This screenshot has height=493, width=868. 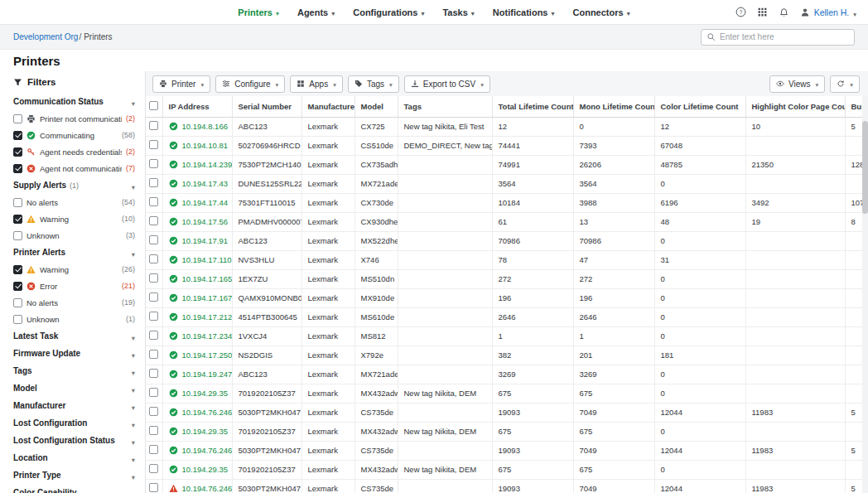 What do you see at coordinates (507, 222) in the screenshot?
I see `table-row: 10.194.17.56 PMADMHV000007 Lexmark CX930…` at bounding box center [507, 222].